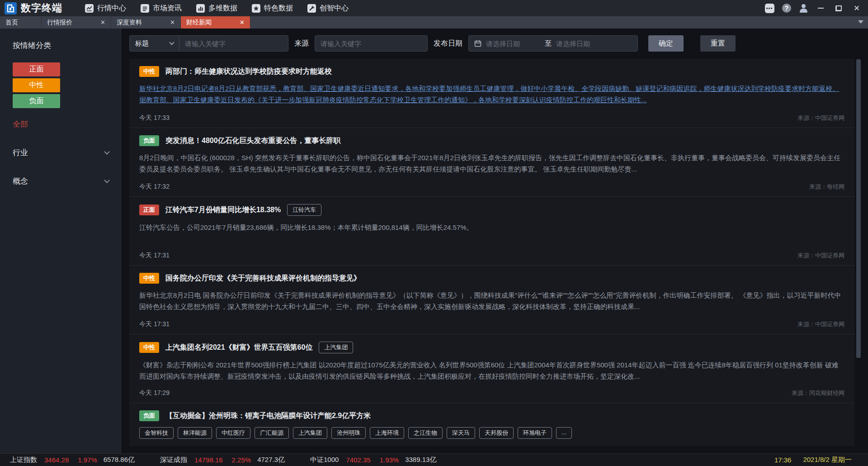 This screenshot has width=868, height=466. What do you see at coordinates (256, 8) in the screenshot?
I see `star-icon` at bounding box center [256, 8].